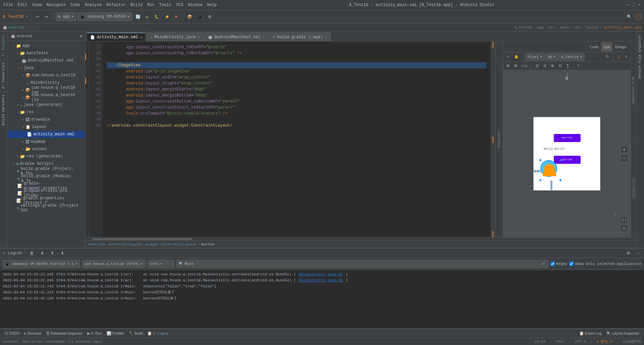 Image resolution: width=644 pixels, height=345 pixels. What do you see at coordinates (623, 27) in the screenshot?
I see `breadcrumb-file: activity_main.xml` at bounding box center [623, 27].